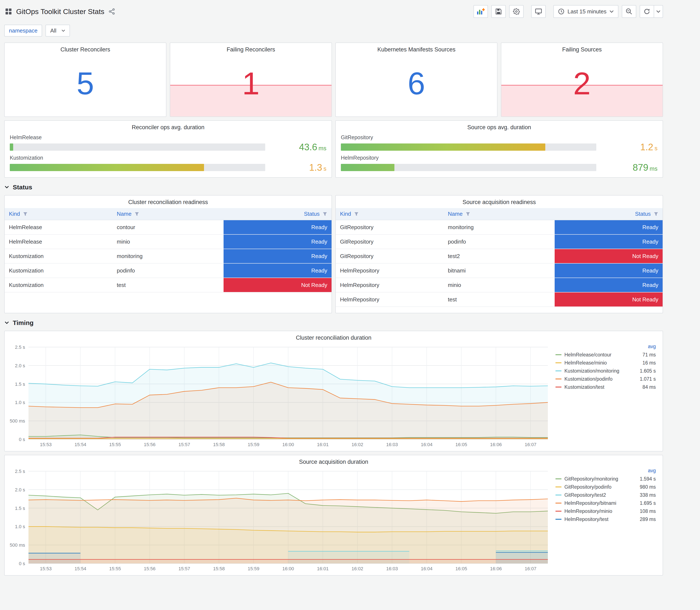 The image size is (700, 610). I want to click on series-name: GitRepository/podinfo, so click(588, 487).